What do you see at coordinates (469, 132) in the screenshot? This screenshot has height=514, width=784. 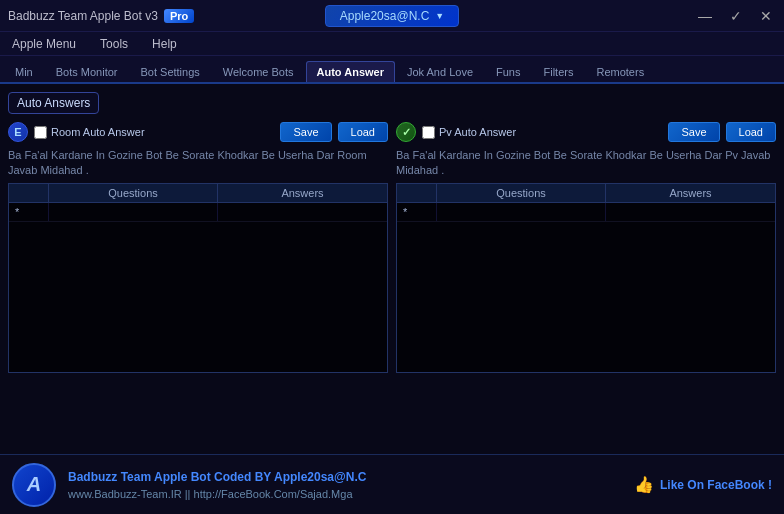 I see `pv-checkbox-label: Pv Auto Answer` at bounding box center [469, 132].